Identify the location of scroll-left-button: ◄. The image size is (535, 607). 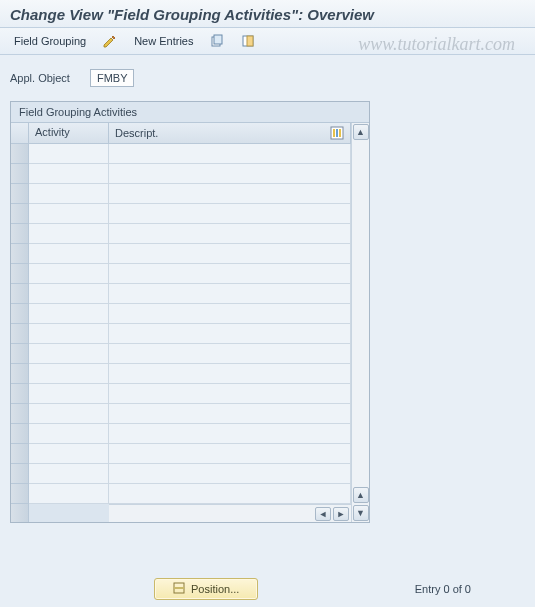
(323, 514).